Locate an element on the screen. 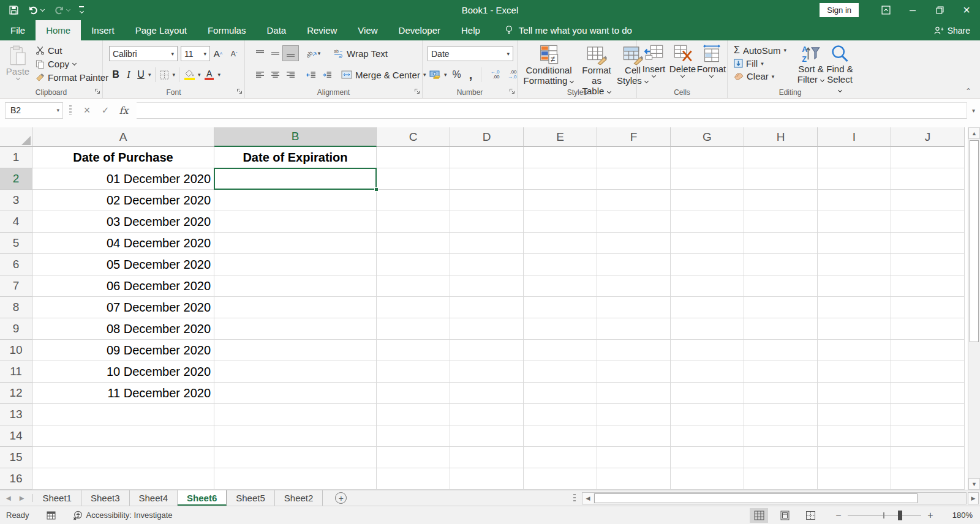 The height and width of the screenshot is (524, 980). cell-f2 is located at coordinates (634, 179).